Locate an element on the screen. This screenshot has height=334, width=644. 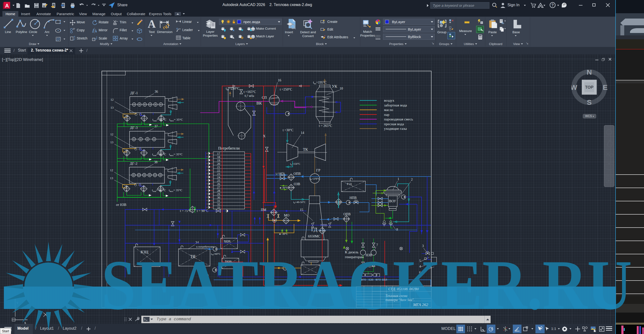
svg-text: 25 is located at coordinates (218, 181).